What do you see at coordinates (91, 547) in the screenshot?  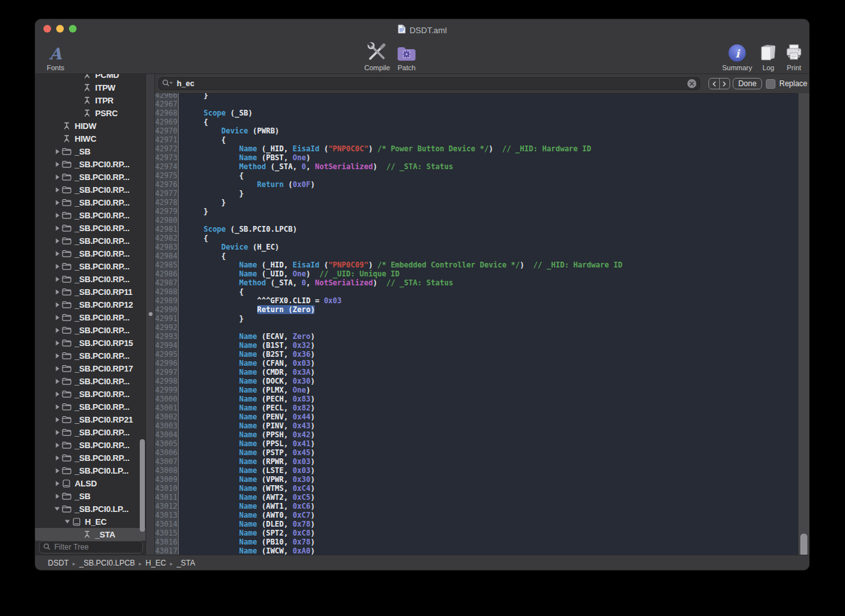 I see `filter-tree-field` at bounding box center [91, 547].